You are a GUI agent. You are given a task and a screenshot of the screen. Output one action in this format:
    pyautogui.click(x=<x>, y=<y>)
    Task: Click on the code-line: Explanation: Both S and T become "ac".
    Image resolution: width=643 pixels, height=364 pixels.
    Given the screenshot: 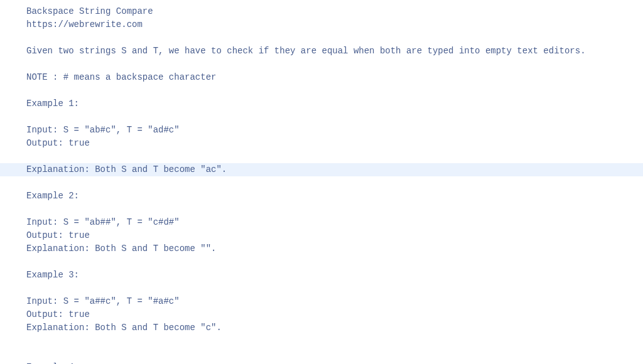 What is the action you would take?
    pyautogui.click(x=322, y=169)
    